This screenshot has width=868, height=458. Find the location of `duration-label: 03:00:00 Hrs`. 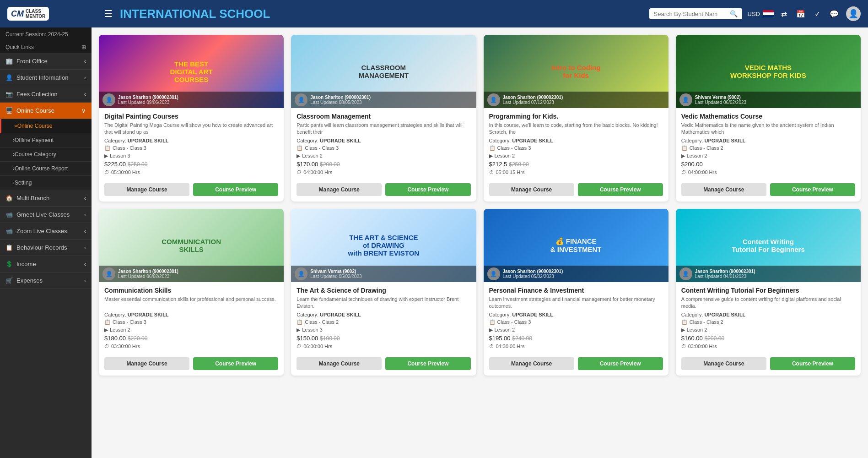

duration-label: 03:00:00 Hrs is located at coordinates (703, 346).